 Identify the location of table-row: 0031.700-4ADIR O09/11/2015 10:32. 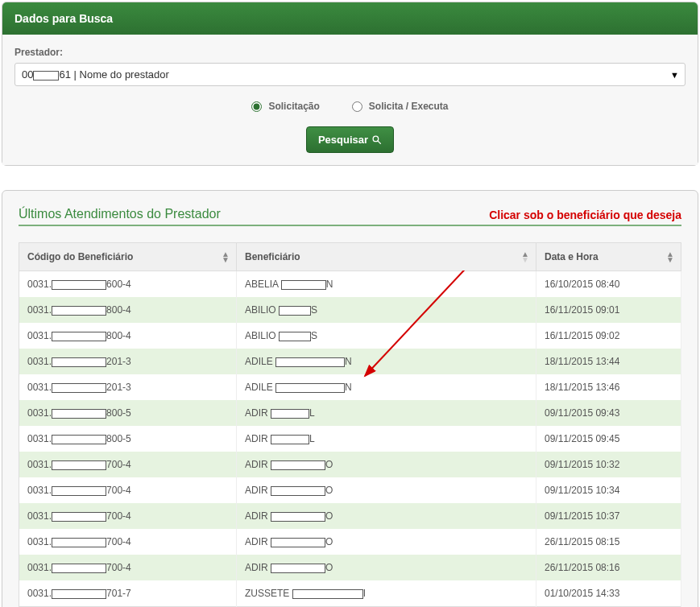
(350, 465).